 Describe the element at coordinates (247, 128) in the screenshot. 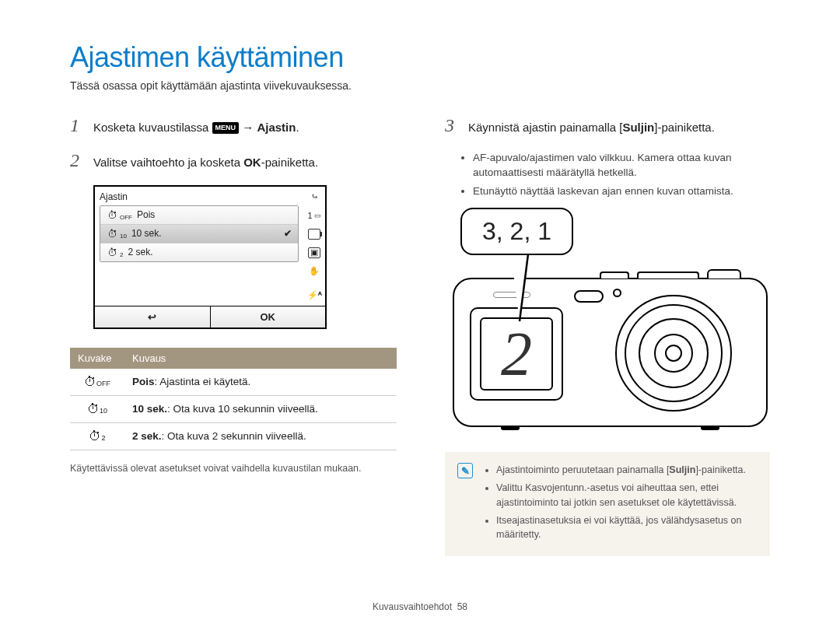

I see `step-1-arrow: →` at that location.